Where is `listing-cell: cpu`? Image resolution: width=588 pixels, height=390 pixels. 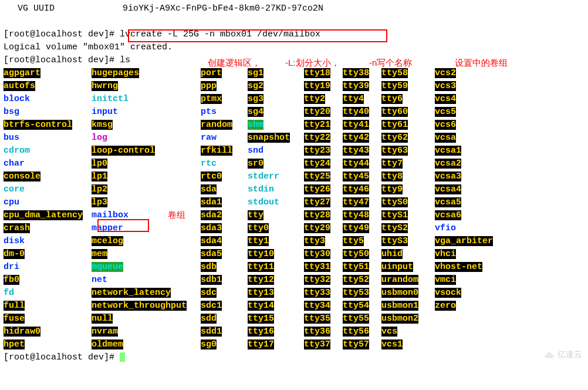 listing-cell: cpu is located at coordinates (48, 203).